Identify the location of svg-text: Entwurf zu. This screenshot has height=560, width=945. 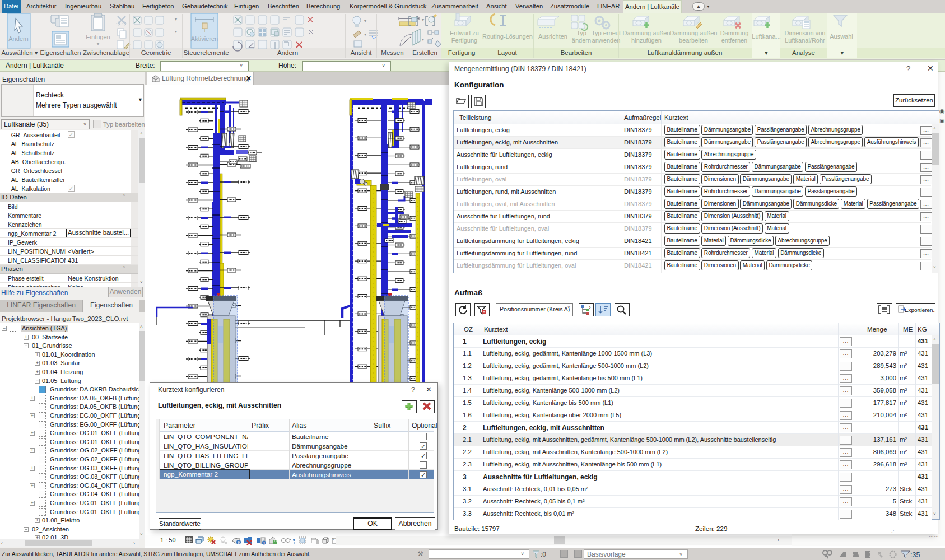
(464, 33).